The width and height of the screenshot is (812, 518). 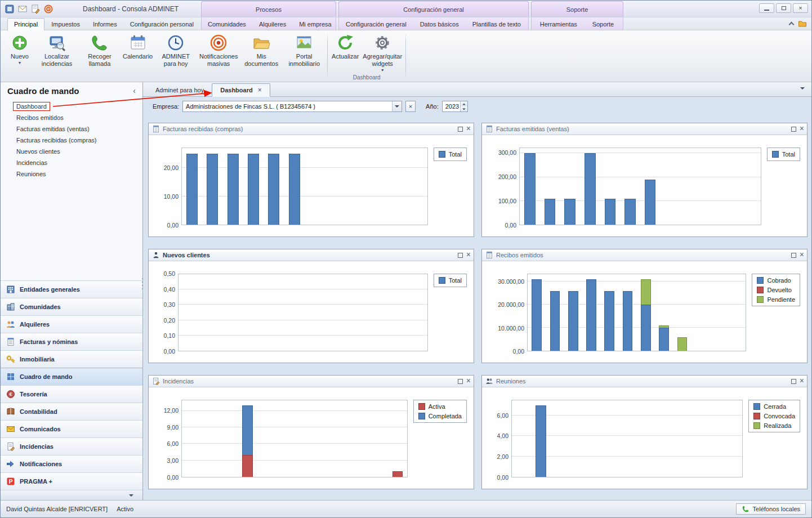 I want to click on sidebar-item-dashboard: Dashboard, so click(x=72, y=106).